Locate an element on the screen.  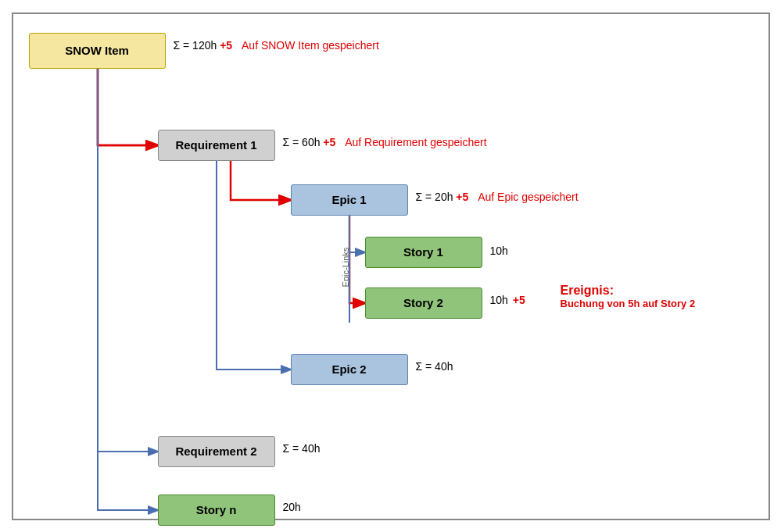
storyn-val-label: 20h is located at coordinates (292, 507).